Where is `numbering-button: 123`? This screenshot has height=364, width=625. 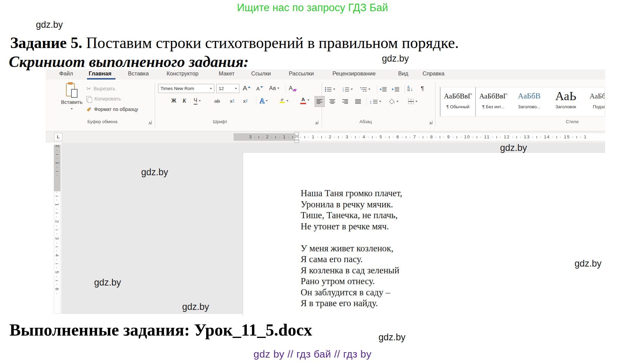
numbering-button: 123 is located at coordinates (348, 89).